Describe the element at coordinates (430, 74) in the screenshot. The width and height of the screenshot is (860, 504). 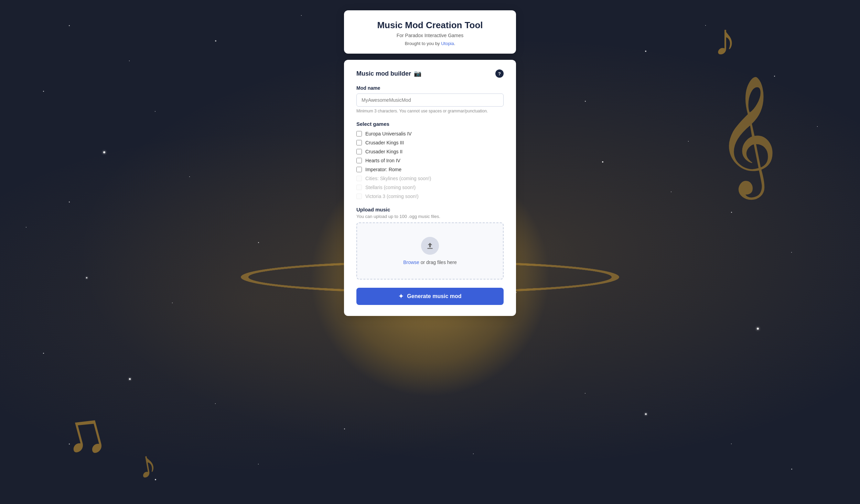
I see `builder-header: Music mod builder 📷 ?` at that location.